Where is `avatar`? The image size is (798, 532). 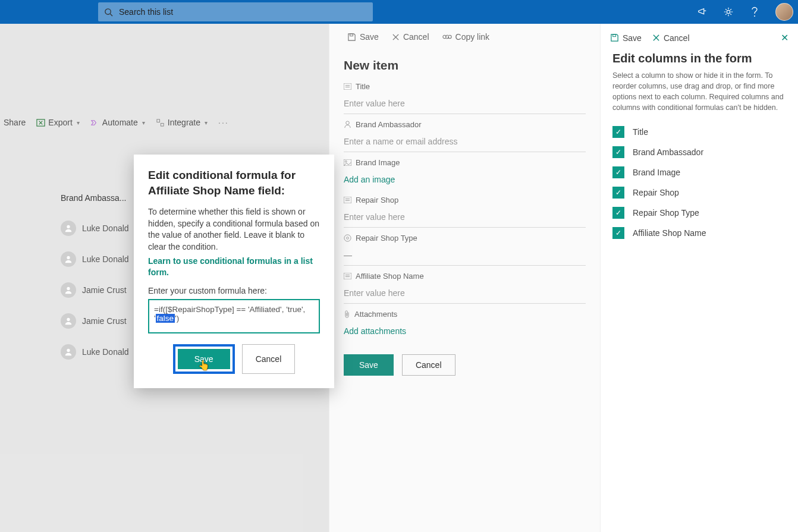
avatar is located at coordinates (784, 12).